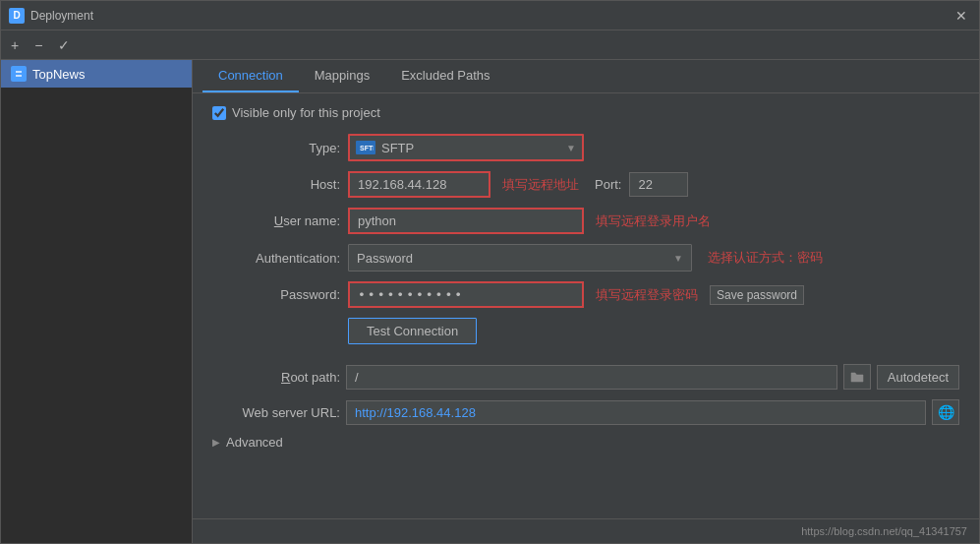 This screenshot has width=980, height=544. I want to click on confirm-button: ✓, so click(64, 45).